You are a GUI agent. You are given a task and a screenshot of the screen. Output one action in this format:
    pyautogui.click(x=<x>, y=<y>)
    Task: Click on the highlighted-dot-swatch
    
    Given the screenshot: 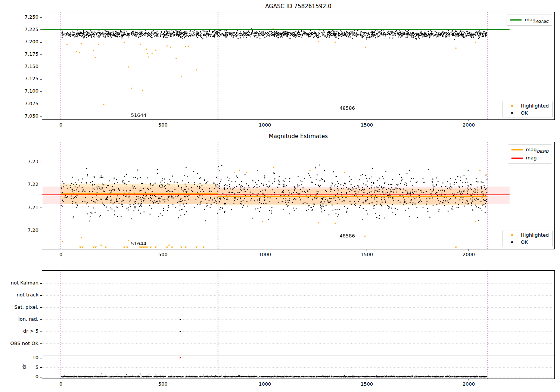 What is the action you would take?
    pyautogui.click(x=512, y=106)
    